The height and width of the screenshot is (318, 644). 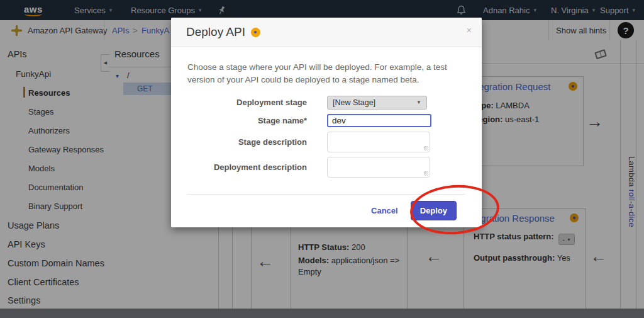 I want to click on stage-name-input, so click(x=379, y=121).